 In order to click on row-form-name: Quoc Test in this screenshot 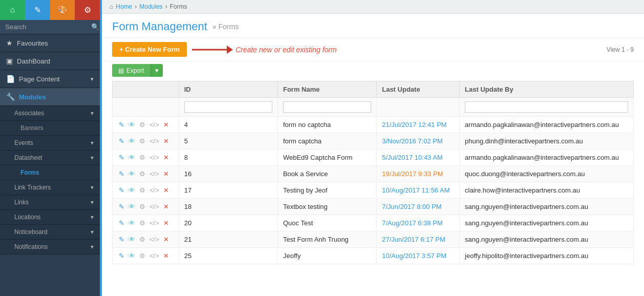, I will do `click(327, 223)`.